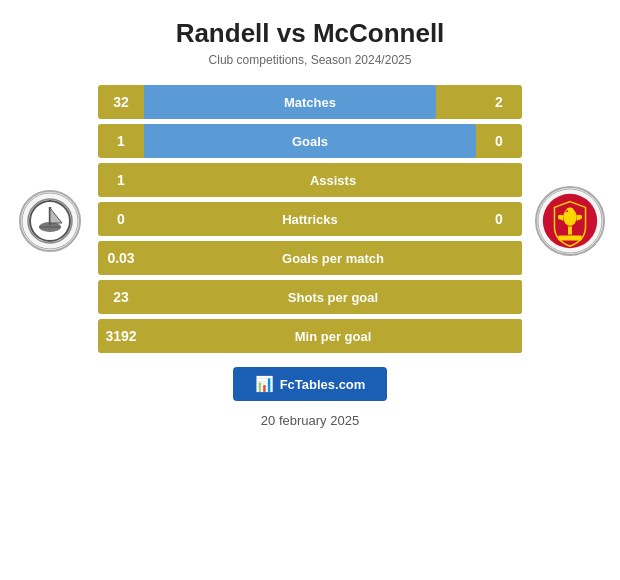 The height and width of the screenshot is (580, 620). Describe the element at coordinates (499, 219) in the screenshot. I see `stat-right-hattricks: 0` at that location.